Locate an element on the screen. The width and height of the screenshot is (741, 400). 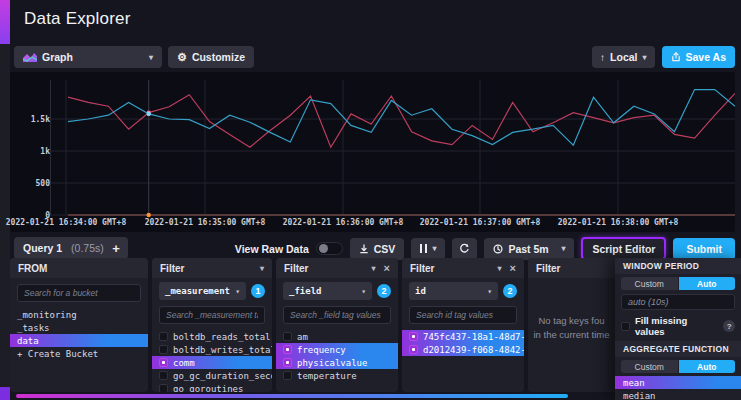
filter-panel-header: Filter ▾ × is located at coordinates (463, 268).